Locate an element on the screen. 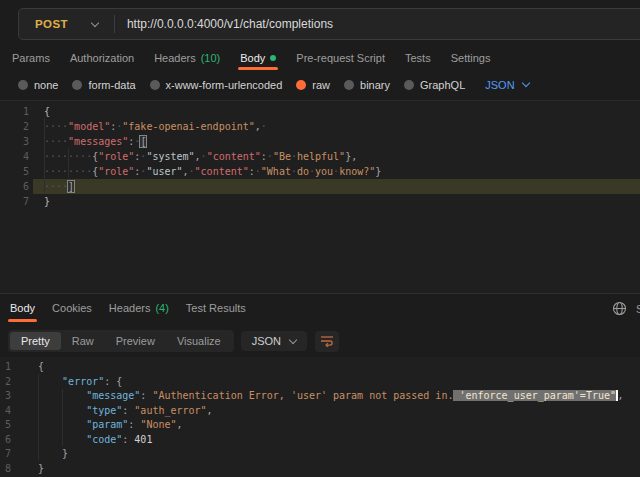 The width and height of the screenshot is (640, 477). url-bar: POST http://0.0.0.0:4000/v1/chat/complet… is located at coordinates (329, 24).